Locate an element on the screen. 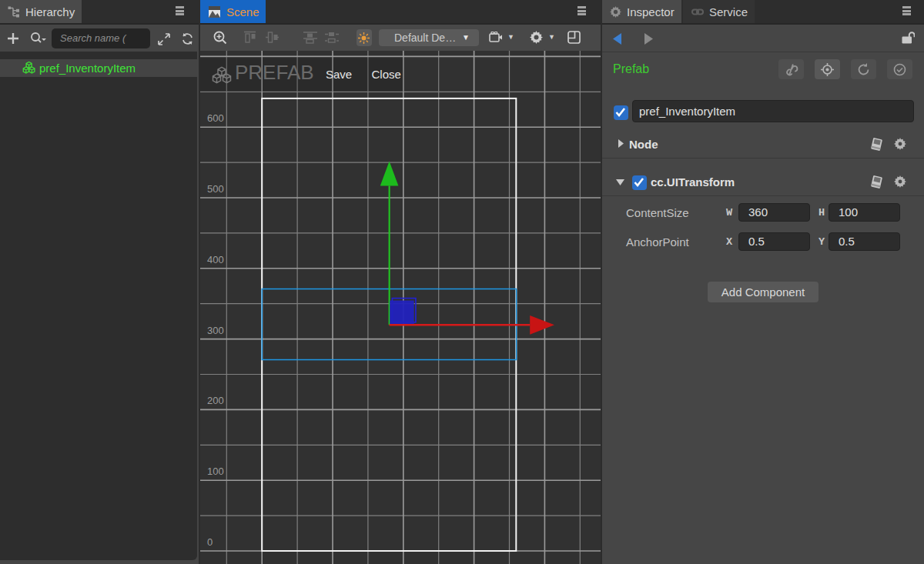 The image size is (924, 564). svg-text: 500 is located at coordinates (216, 189).